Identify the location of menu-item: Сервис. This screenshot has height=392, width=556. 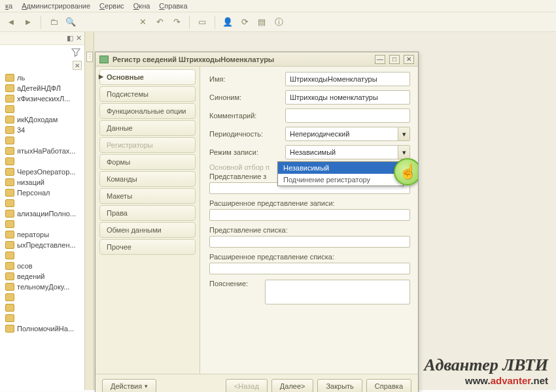
(112, 6).